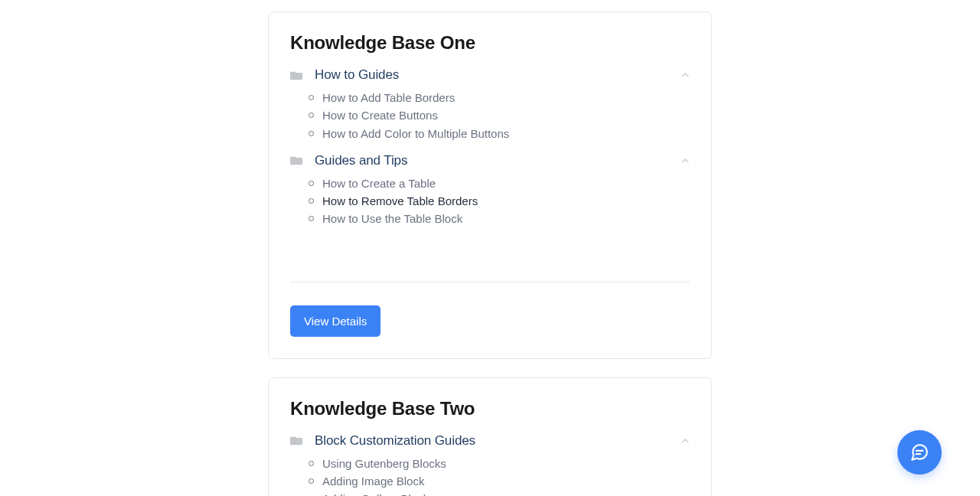 This screenshot has width=980, height=496. Describe the element at coordinates (499, 98) in the screenshot. I see `article-item: How to Add Table Borders` at that location.